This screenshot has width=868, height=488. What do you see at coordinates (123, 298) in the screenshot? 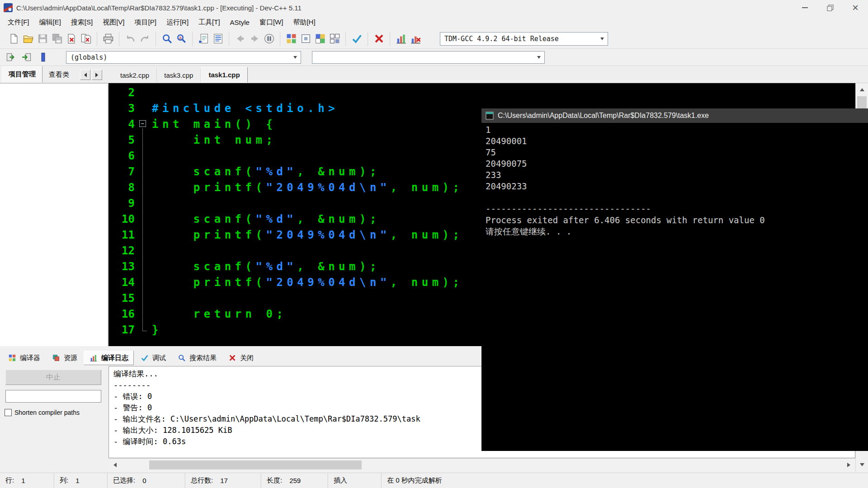
I see `line-number: 15` at bounding box center [123, 298].